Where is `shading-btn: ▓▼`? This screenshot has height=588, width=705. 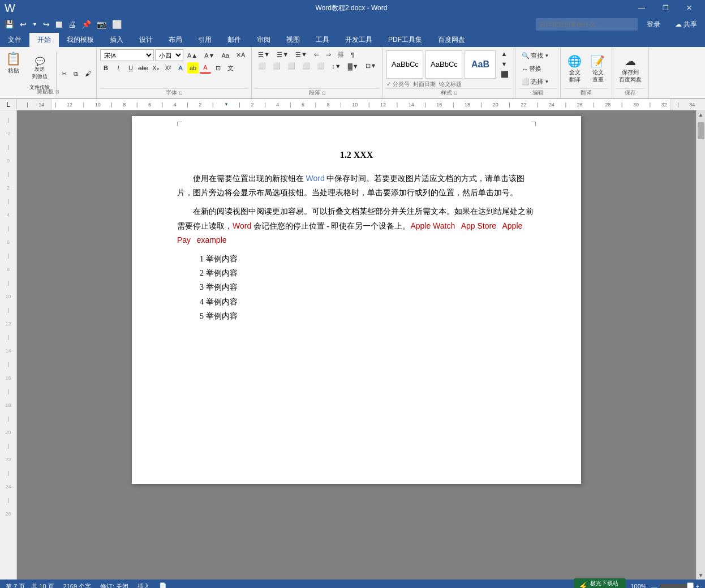
shading-btn: ▓▼ is located at coordinates (353, 66).